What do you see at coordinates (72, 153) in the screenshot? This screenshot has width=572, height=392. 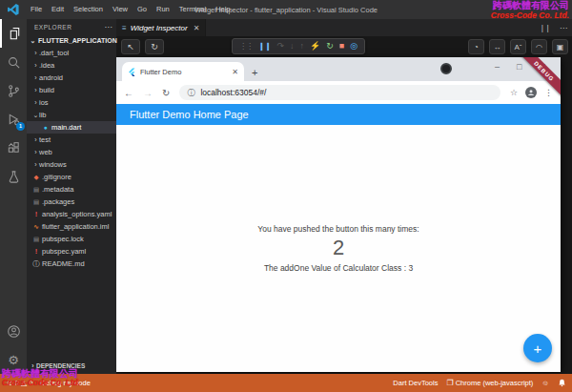 I see `tree-item-web: ›web` at bounding box center [72, 153].